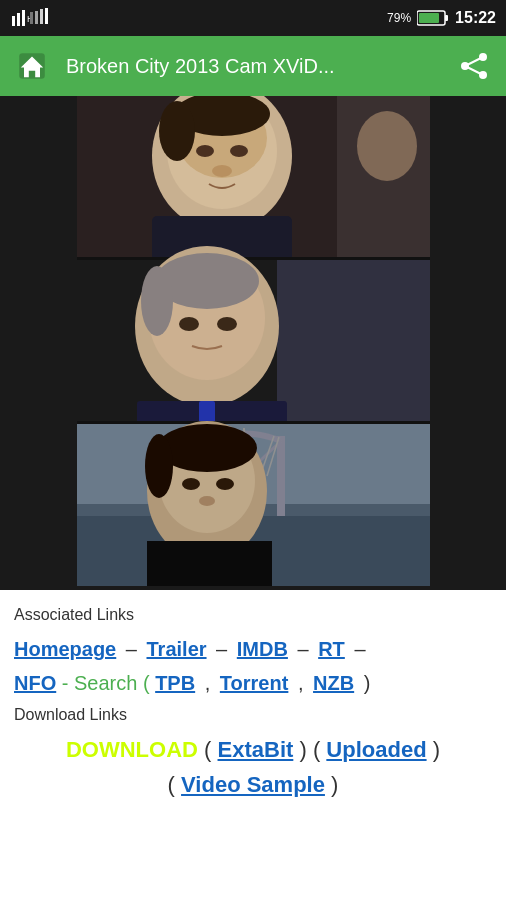 The width and height of the screenshot is (506, 900). I want to click on app-bar: Broken City 2013 Cam XViD..., so click(253, 66).